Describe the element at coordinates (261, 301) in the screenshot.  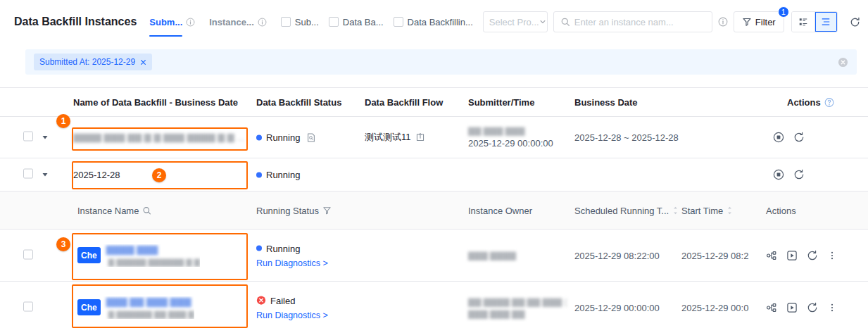
I see `failed-status-icon` at that location.